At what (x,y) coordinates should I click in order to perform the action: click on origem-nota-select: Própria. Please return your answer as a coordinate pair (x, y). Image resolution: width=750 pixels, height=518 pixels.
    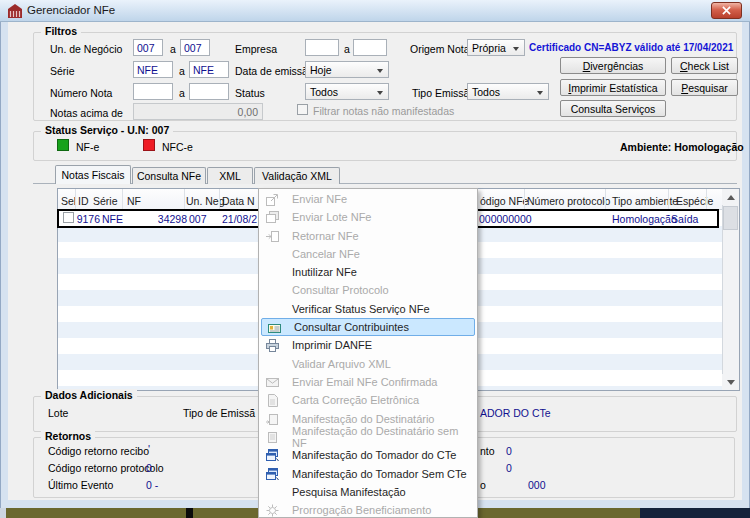
    Looking at the image, I should click on (496, 48).